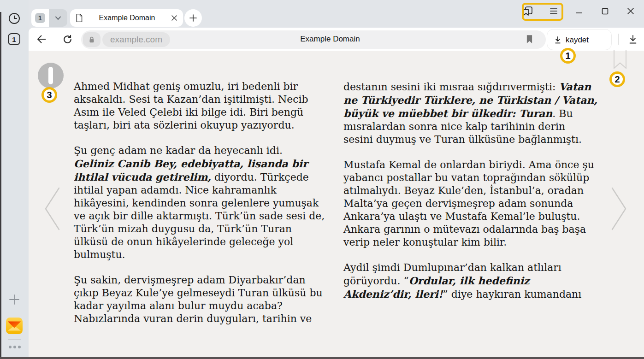 The image size is (644, 359). I want to click on connection-secure-button, so click(92, 40).